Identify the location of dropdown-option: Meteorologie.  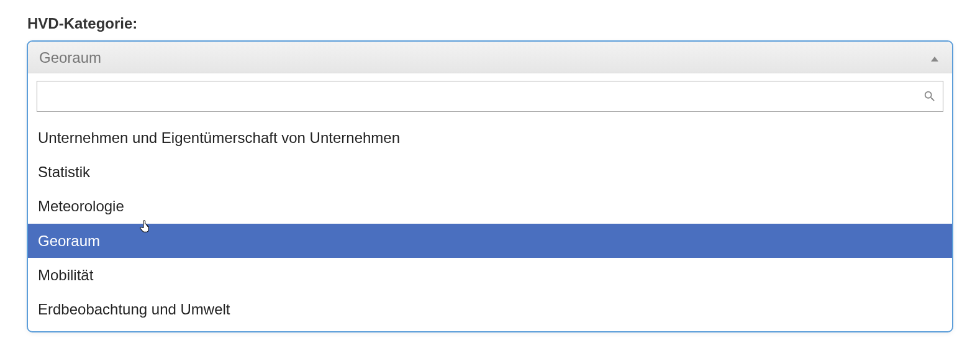
(490, 206).